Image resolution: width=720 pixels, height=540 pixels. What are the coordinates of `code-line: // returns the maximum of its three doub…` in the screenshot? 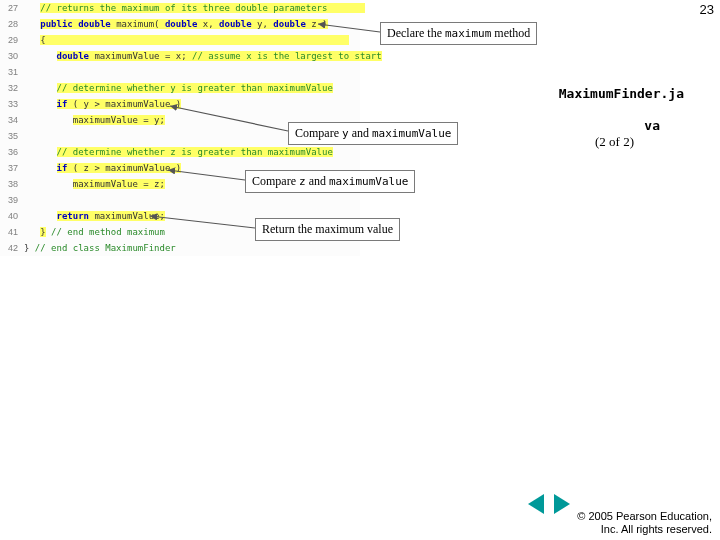 It's located at (194, 8).